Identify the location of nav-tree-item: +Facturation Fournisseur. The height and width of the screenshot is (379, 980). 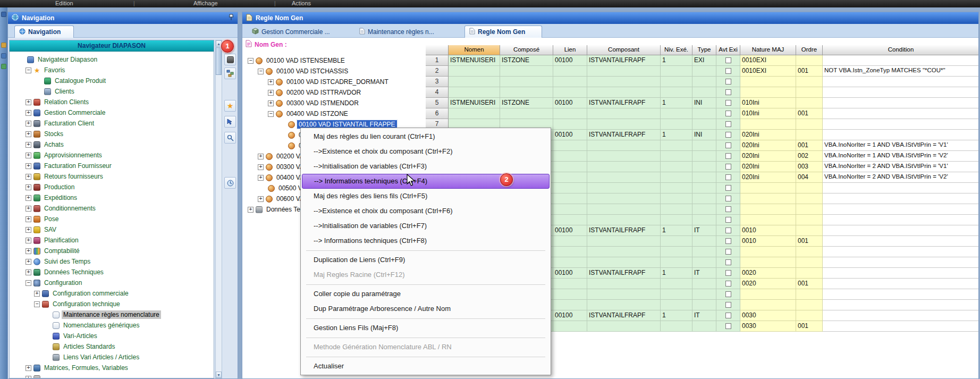
(69, 166).